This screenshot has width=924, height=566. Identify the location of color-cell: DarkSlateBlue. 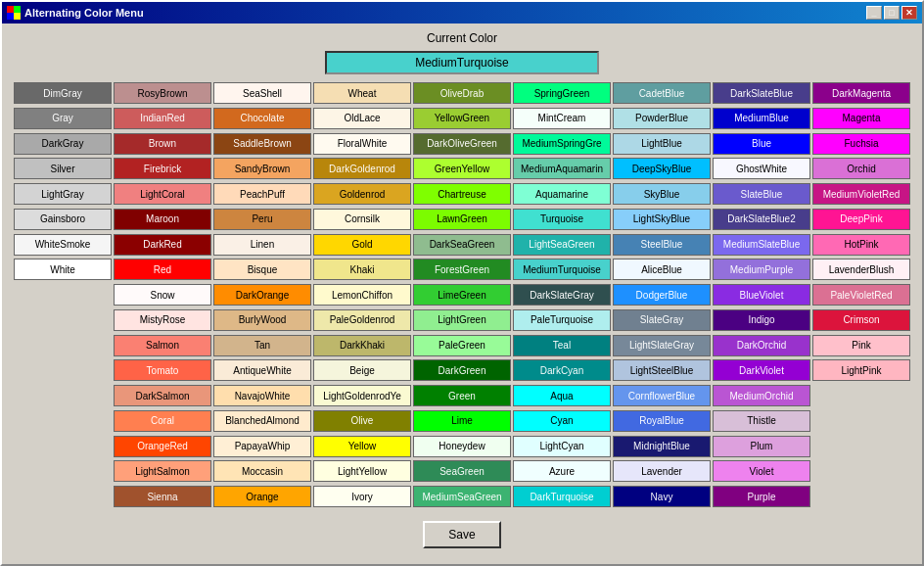
(762, 93).